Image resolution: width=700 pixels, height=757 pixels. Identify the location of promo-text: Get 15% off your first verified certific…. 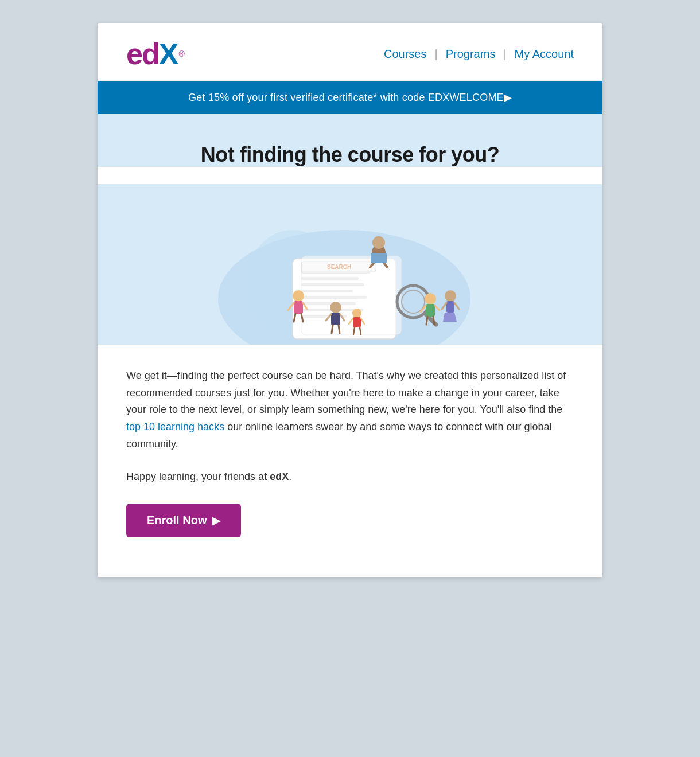
(346, 97).